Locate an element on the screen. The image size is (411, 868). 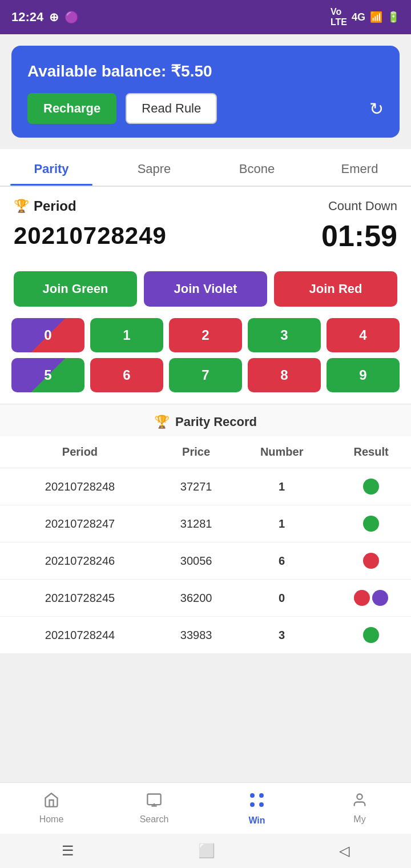
parity-trophy-icon: 🏆 is located at coordinates (162, 422).